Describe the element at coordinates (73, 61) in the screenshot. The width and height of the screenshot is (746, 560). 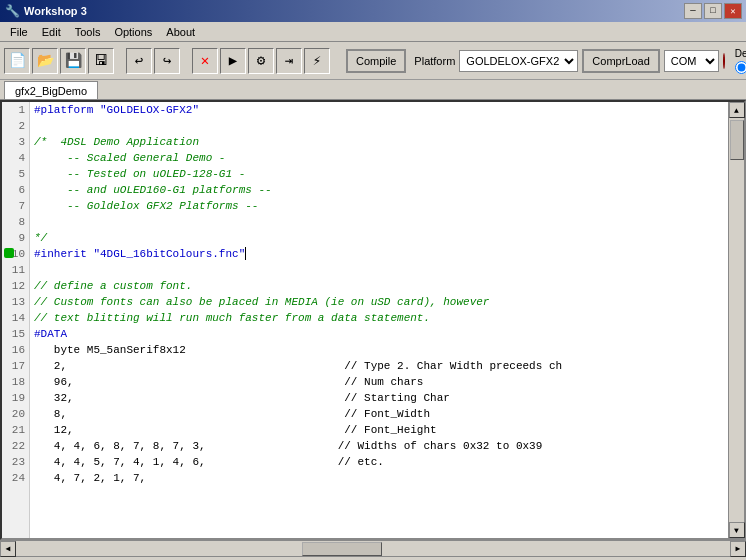
I see `save-button: 💾` at that location.